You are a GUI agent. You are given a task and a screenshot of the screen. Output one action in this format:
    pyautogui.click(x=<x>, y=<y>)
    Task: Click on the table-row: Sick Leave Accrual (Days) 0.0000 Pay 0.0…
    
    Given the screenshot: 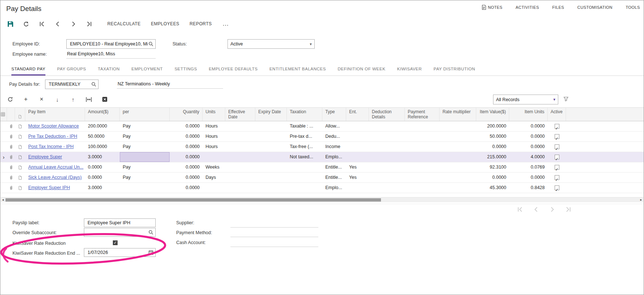 What is the action you would take?
    pyautogui.click(x=322, y=178)
    